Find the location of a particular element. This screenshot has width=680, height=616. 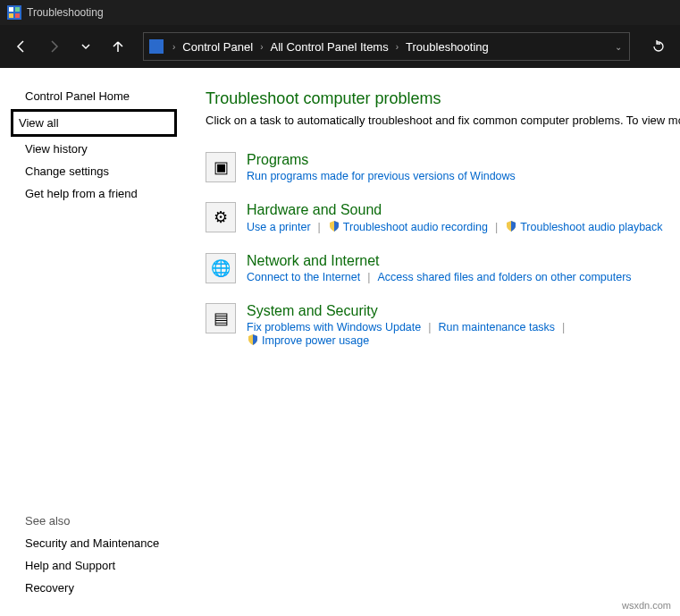

titlebar: Troubleshooting is located at coordinates (340, 13).